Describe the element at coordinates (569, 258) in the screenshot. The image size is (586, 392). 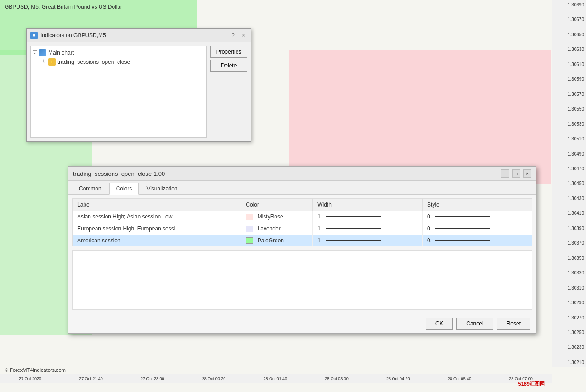
I see `price-label: 1.30350` at that location.